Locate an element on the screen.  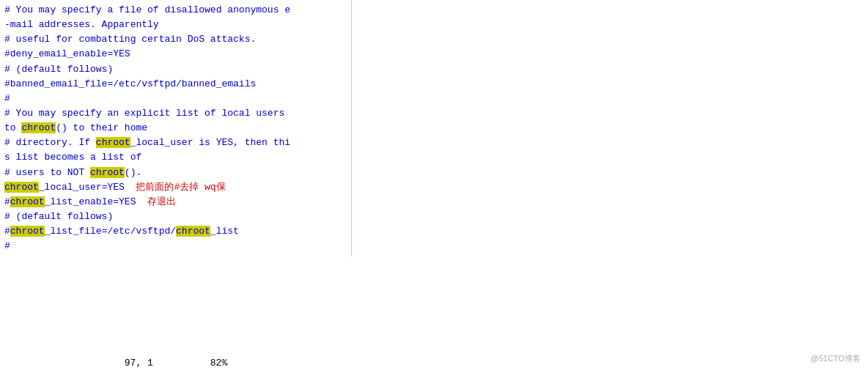
status-bar: 97, 1 82% is located at coordinates (176, 363).